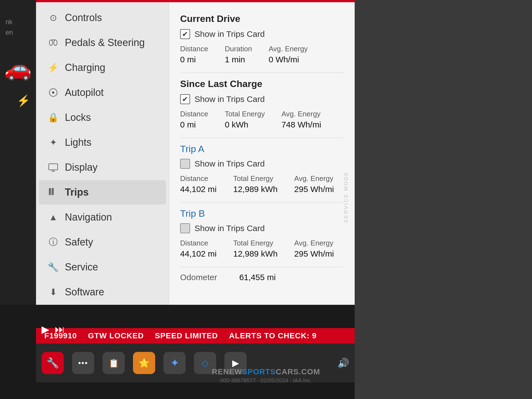 Image resolution: width=532 pixels, height=399 pixels. What do you see at coordinates (262, 99) in the screenshot?
I see `since-last-charge-show-trips-row: ✔ Show in Trips Card` at bounding box center [262, 99].